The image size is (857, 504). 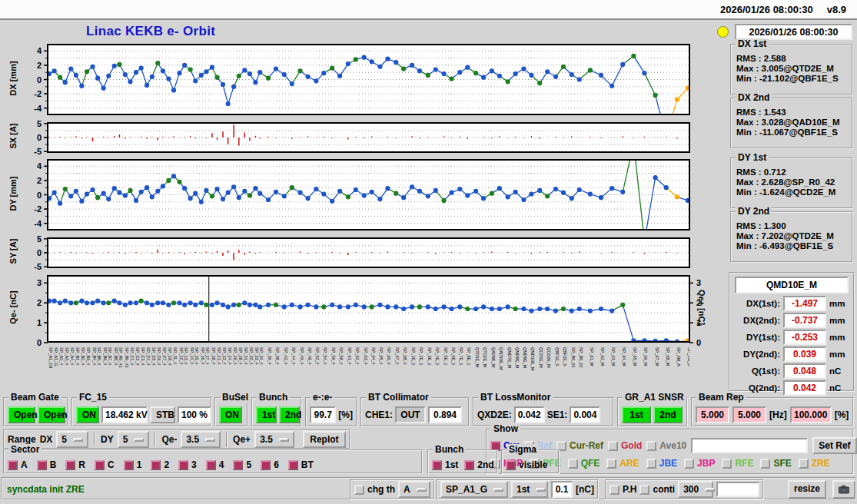 What do you see at coordinates (129, 466) in the screenshot?
I see `sector-1-checkbox` at bounding box center [129, 466].